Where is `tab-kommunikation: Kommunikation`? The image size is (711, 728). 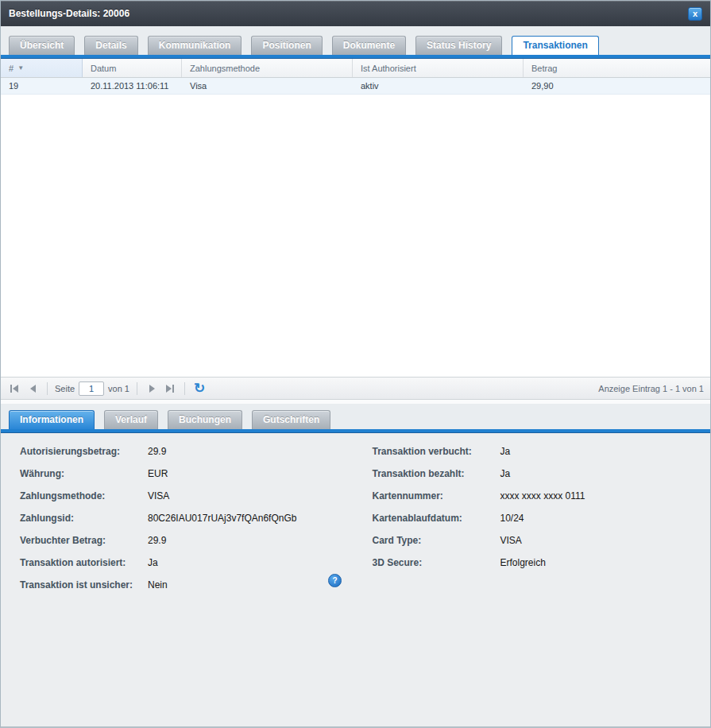
tab-kommunikation: Kommunikation is located at coordinates (195, 45).